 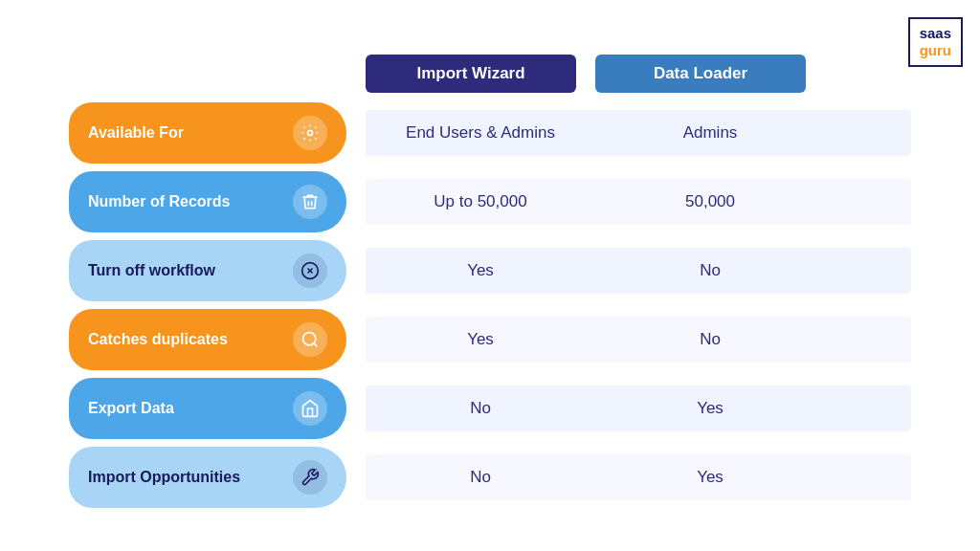 I want to click on row-label-text: Number of Records, so click(x=190, y=202).